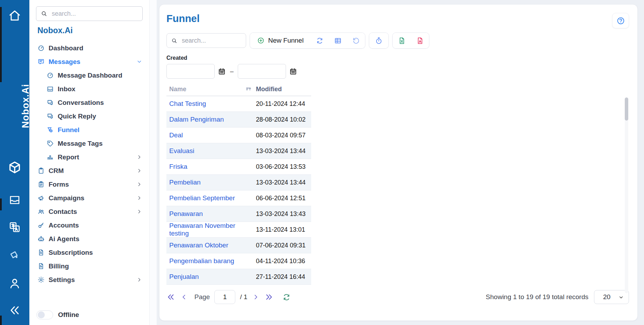 The image size is (644, 325). Describe the element at coordinates (211, 104) in the screenshot. I see `funnel-name-link: Chat Testing` at that location.